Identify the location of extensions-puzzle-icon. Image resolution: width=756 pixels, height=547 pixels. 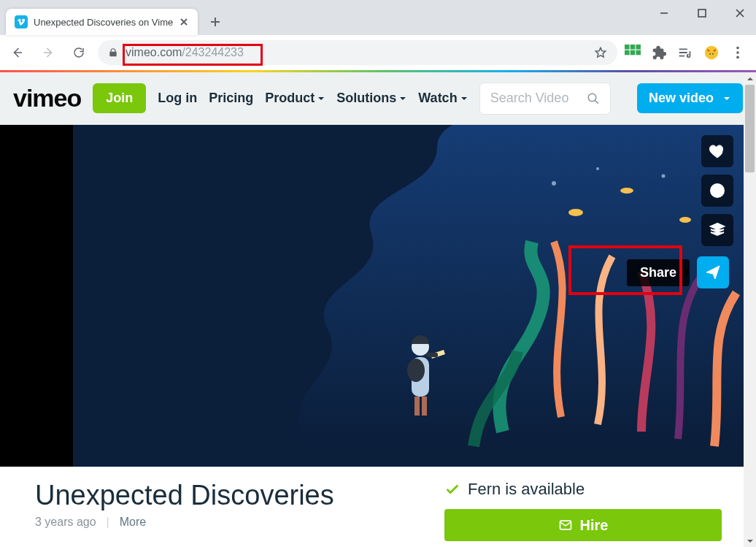
(659, 53).